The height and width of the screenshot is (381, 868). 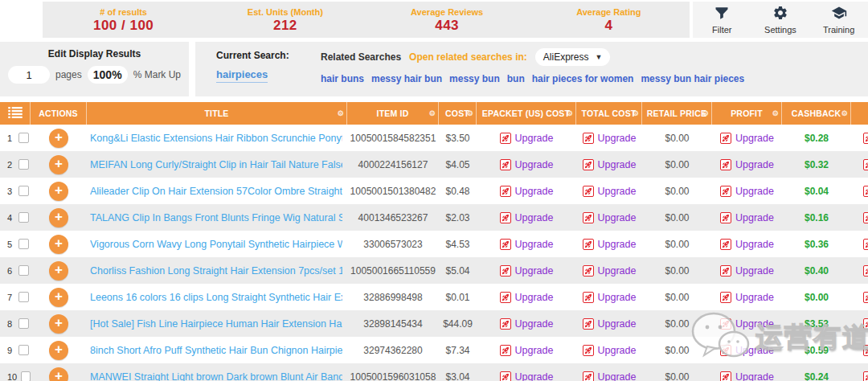 I want to click on filter-button: Filter, so click(x=722, y=19).